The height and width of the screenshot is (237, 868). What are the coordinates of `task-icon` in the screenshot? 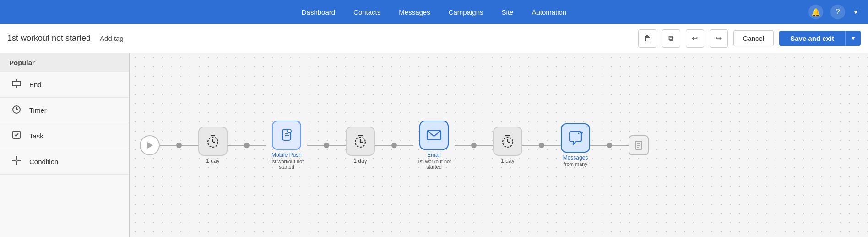 It's located at (16, 136).